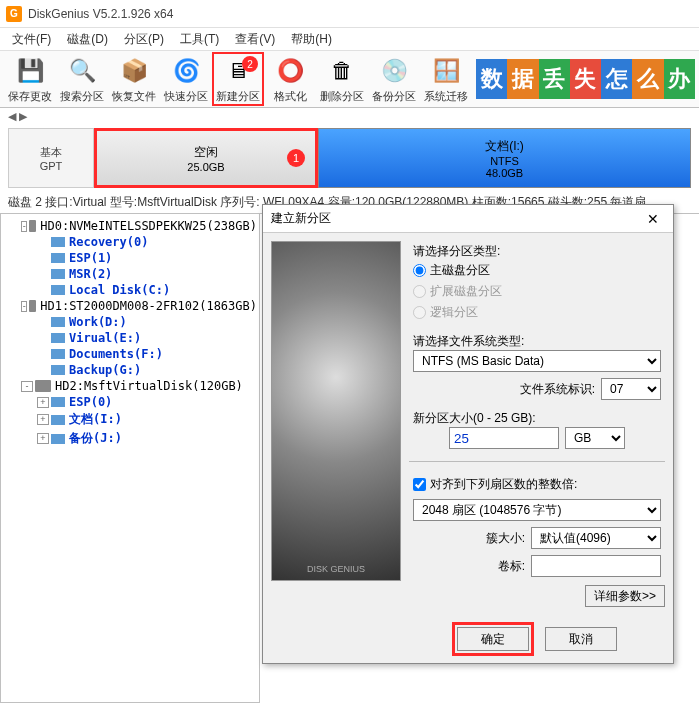 The width and height of the screenshot is (699, 706). What do you see at coordinates (186, 79) in the screenshot?
I see `tool-quick: 🌀快速分区` at bounding box center [186, 79].